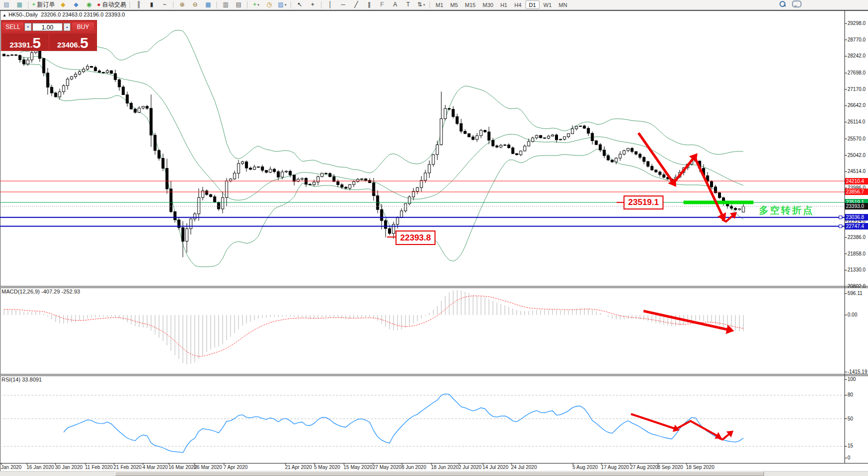 The width and height of the screenshot is (868, 476). Describe the element at coordinates (434, 375) in the screenshot. I see `rsi-panel-divider` at that location.